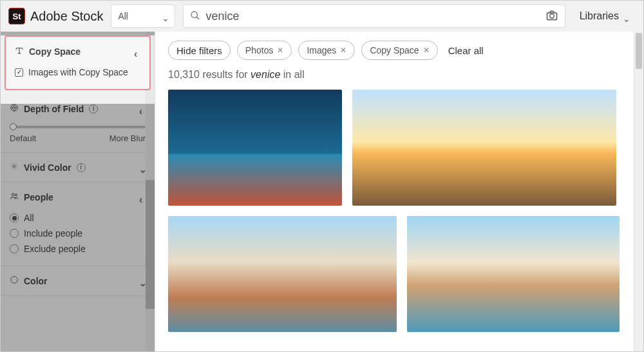 This screenshot has height=352, width=644. I want to click on hide-filters-label: Hide filters, so click(200, 50).